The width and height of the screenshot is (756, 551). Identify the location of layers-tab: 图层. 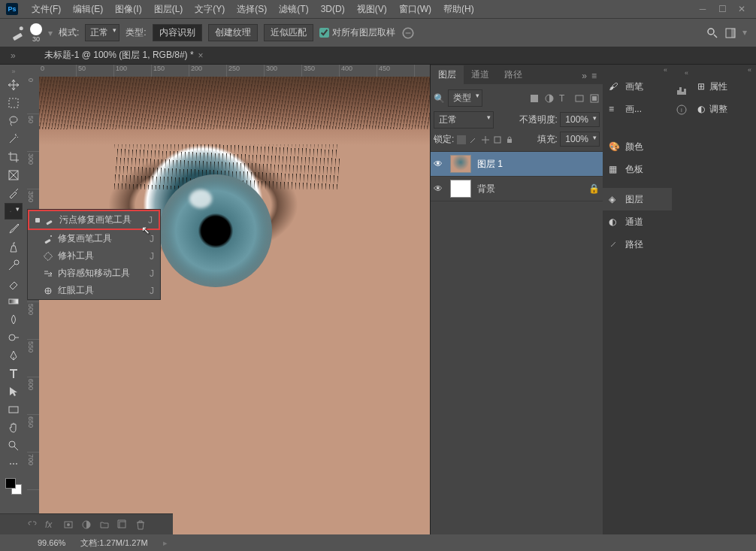
(447, 75).